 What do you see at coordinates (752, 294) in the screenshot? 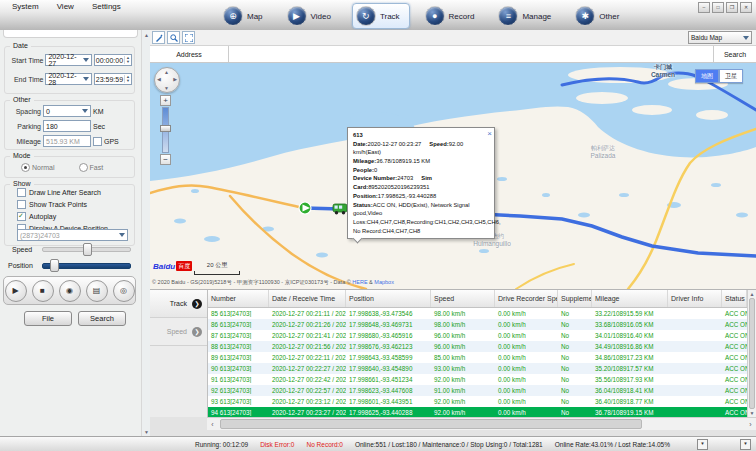
I see `scroll-up-icon: ▲` at bounding box center [752, 294].